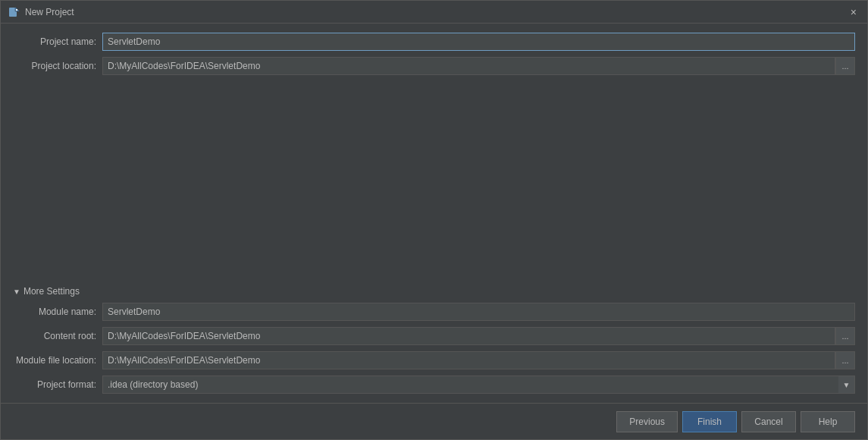 This screenshot has height=440, width=868. I want to click on module-name-input, so click(479, 312).